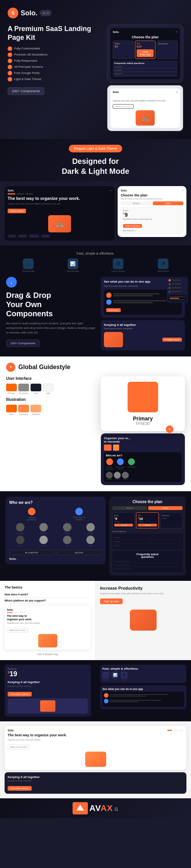  Describe the element at coordinates (60, 198) in the screenshot. I see `dark-big-title: The best way to organize your work.` at that location.